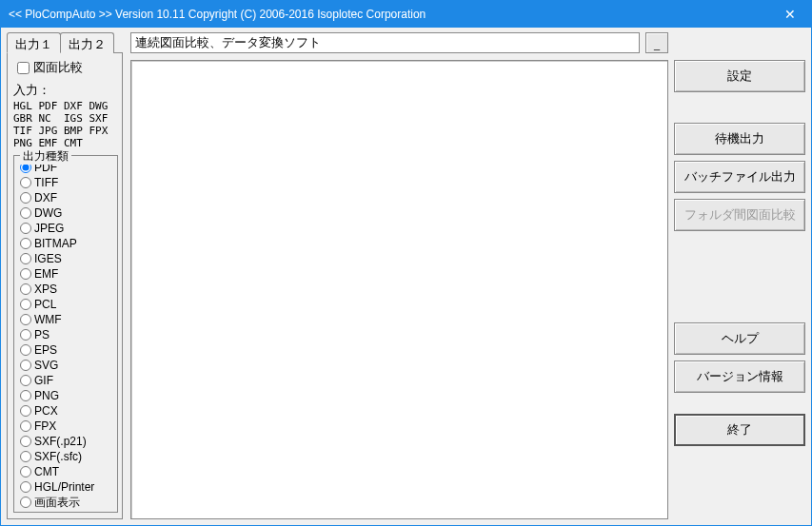 This screenshot has width=812, height=526. What do you see at coordinates (65, 285) in the screenshot?
I see `tab-panel: 図面比較 入力： HGL PDF DXF DWG GBR NC IGS SXF …` at bounding box center [65, 285].